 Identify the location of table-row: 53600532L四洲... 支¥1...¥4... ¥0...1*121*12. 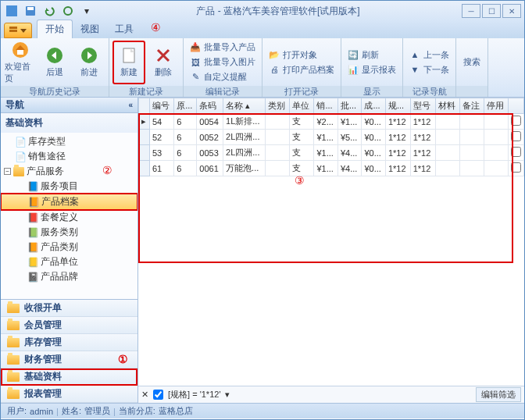
(331, 153).